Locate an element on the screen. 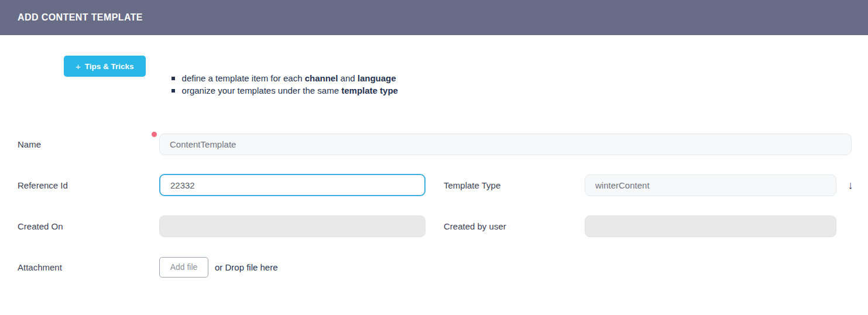 The image size is (868, 315). tip-text: organize your templates under the same t… is located at coordinates (290, 90).